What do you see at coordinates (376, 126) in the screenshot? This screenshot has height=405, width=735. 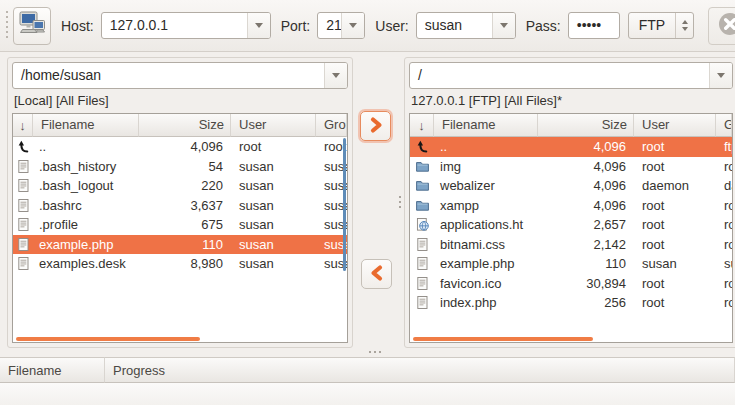 I see `transfer-to-remote-button` at bounding box center [376, 126].